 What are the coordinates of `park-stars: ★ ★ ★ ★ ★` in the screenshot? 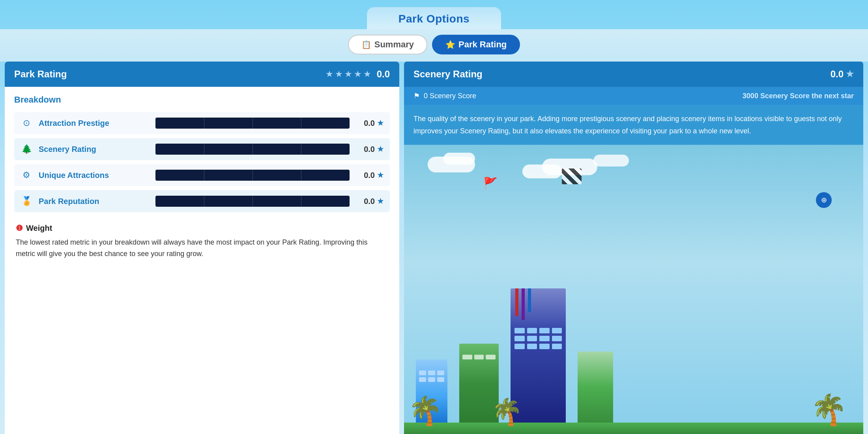 It's located at (348, 74).